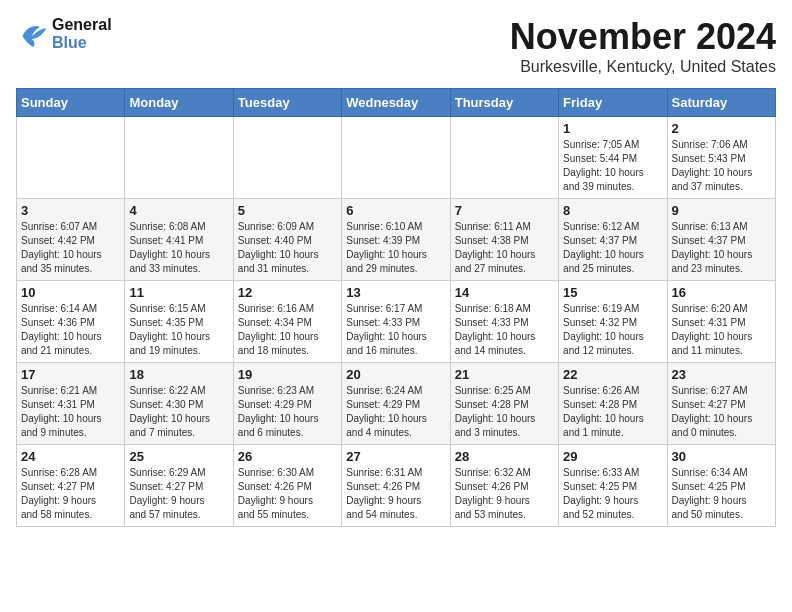  I want to click on day-number: 6, so click(396, 210).